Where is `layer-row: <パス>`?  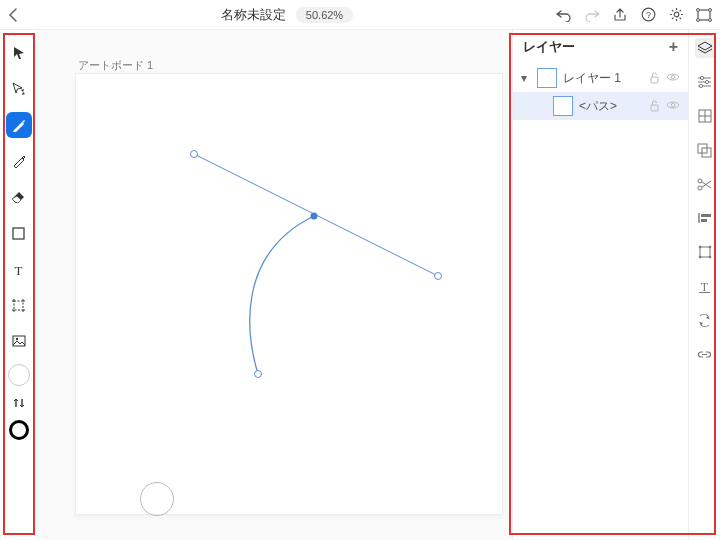
layer-row: <パス> is located at coordinates (600, 106).